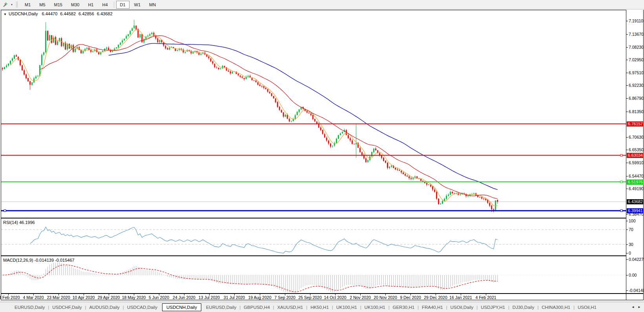 Image resolution: width=644 pixels, height=312 pixels. What do you see at coordinates (410, 297) in the screenshot?
I see `date-tick-label: 9 Dec 2020` at bounding box center [410, 297].